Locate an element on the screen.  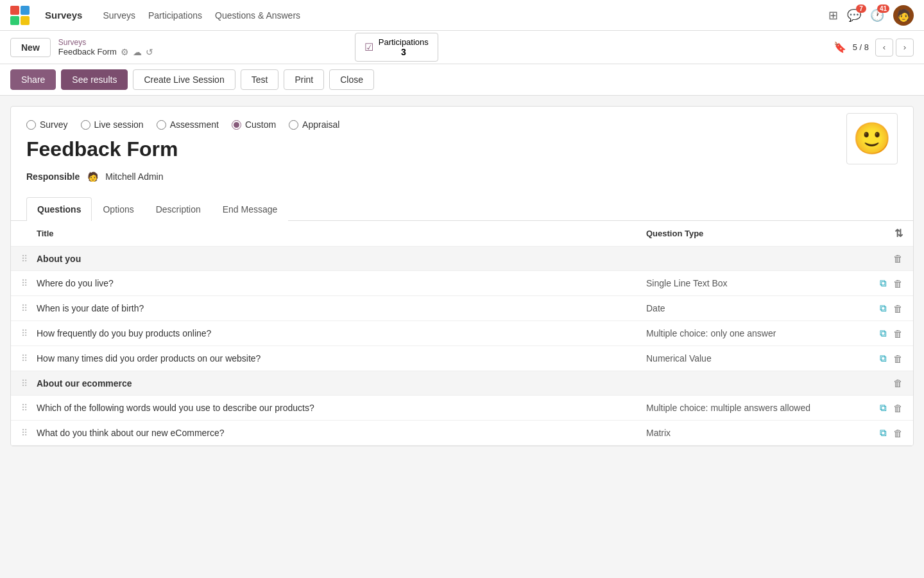
menu-surveys: Surveys is located at coordinates (119, 15).